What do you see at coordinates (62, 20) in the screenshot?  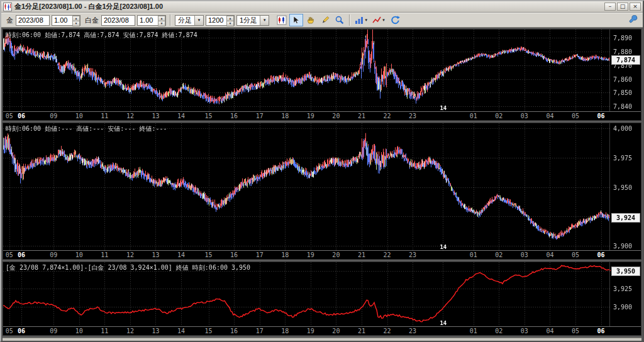 I see `gold-multiplier-input` at bounding box center [62, 20].